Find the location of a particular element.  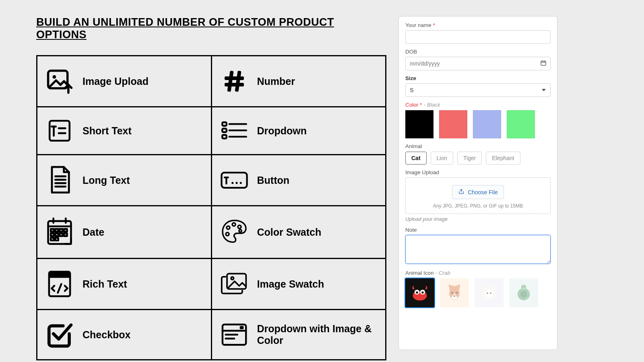

date-icon is located at coordinates (60, 232).